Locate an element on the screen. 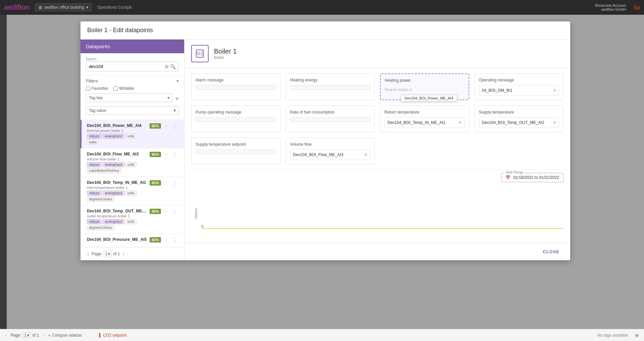 Image resolution: width=644 pixels, height=341 pixels. account-info: Showcase Account aedifion GmbH is located at coordinates (610, 7).